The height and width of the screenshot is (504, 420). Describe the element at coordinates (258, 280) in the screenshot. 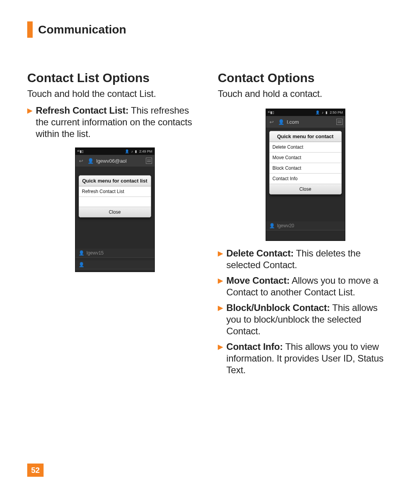

I see `bullet-label: Move Contact:` at that location.